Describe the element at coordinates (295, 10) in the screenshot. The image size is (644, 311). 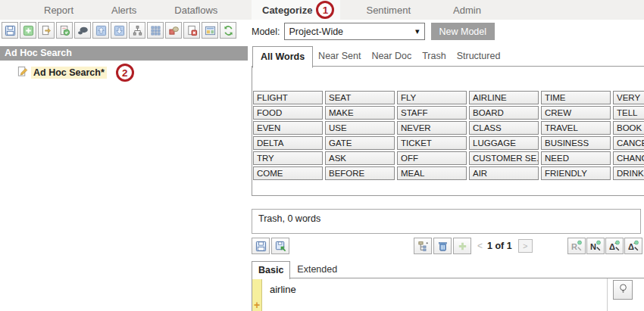
I see `top-tab-categorize: Categorize1` at that location.